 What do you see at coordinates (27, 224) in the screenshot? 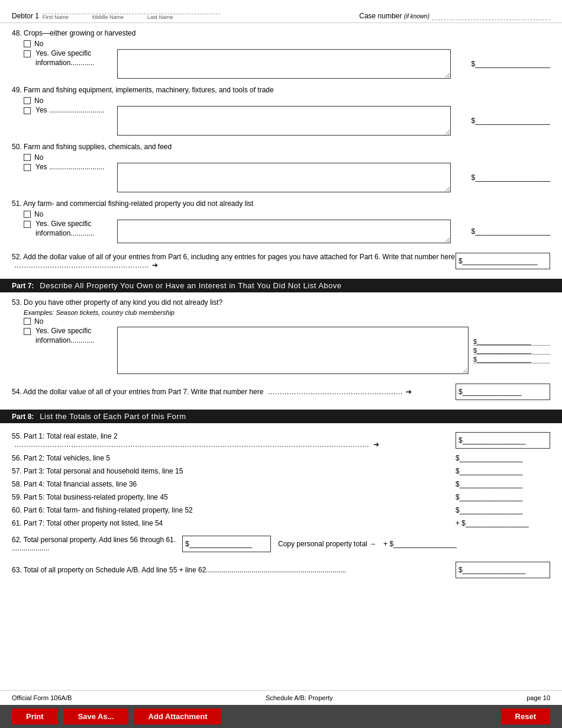
I see `q51-yes-checkbox` at bounding box center [27, 224].